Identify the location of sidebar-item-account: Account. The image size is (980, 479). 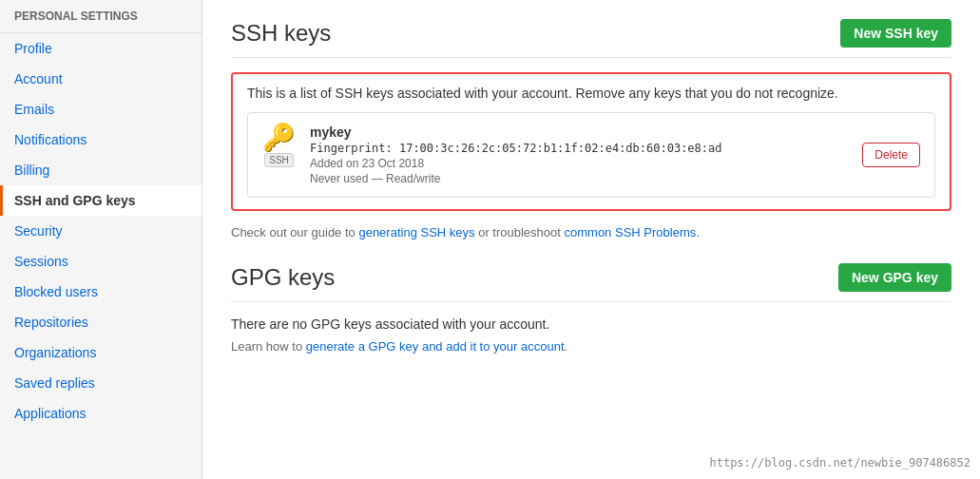
(101, 79).